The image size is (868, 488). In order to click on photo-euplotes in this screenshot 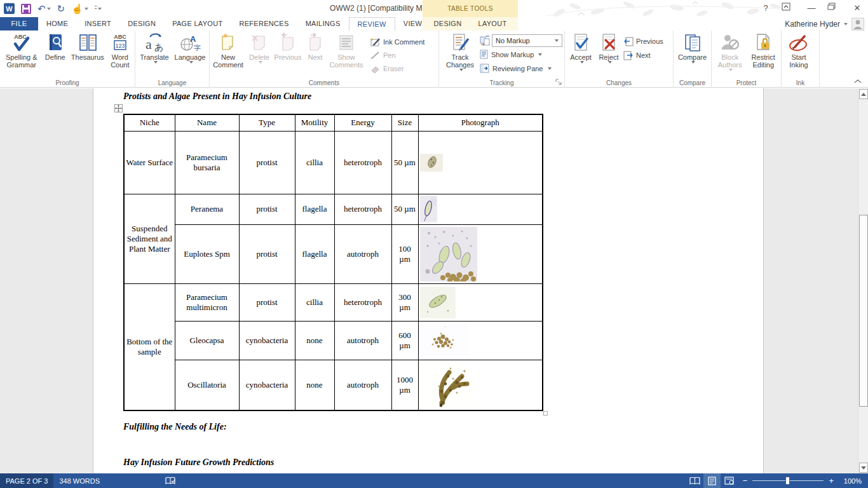, I will do `click(449, 254)`.